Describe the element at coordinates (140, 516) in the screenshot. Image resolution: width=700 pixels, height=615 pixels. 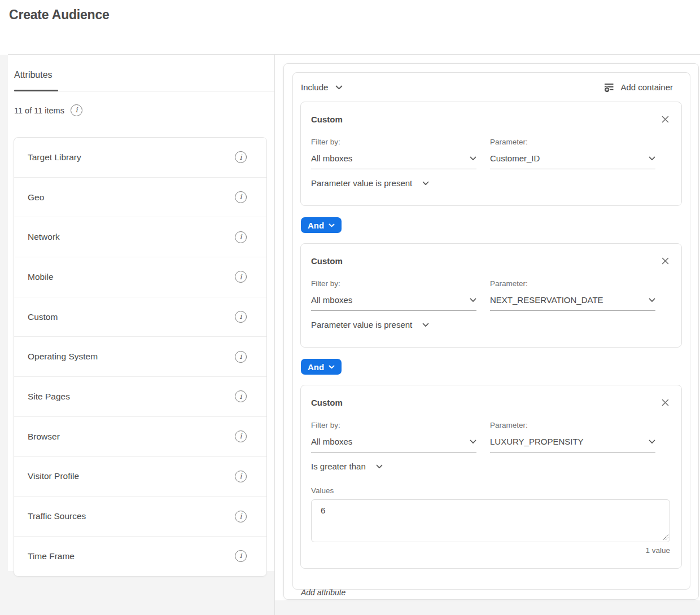
I see `list-item-traffic-sources: Traffic Sources i` at that location.